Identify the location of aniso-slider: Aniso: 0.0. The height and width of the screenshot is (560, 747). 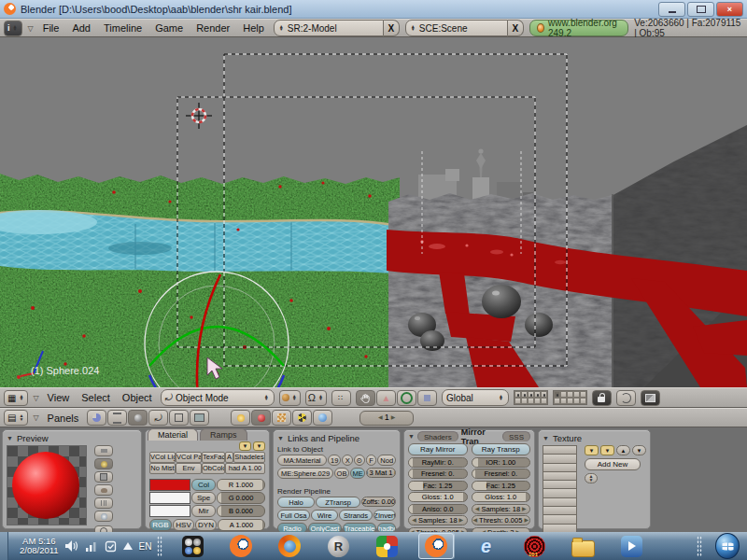
(438, 510).